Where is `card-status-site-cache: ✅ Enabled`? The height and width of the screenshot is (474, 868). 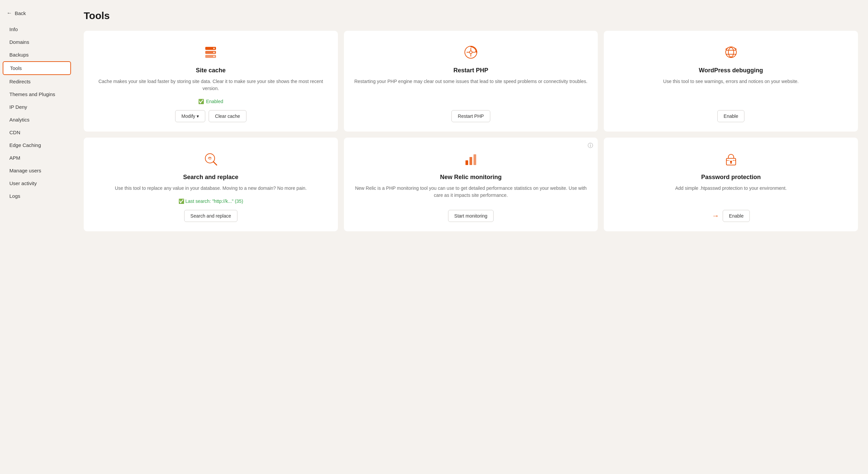 card-status-site-cache: ✅ Enabled is located at coordinates (211, 101).